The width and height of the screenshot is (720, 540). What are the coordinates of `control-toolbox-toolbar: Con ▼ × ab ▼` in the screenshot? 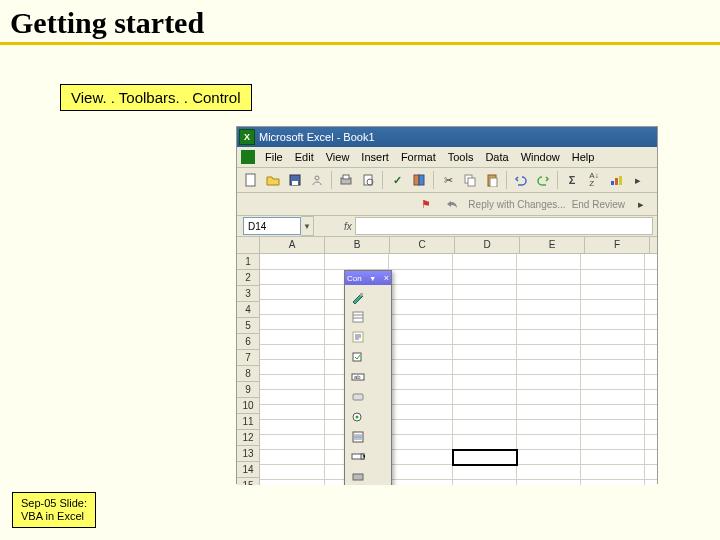 It's located at (368, 378).